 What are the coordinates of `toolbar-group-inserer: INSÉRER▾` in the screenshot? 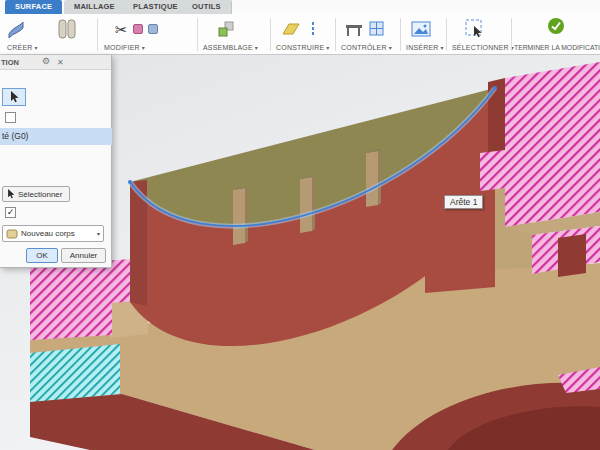 It's located at (423, 34).